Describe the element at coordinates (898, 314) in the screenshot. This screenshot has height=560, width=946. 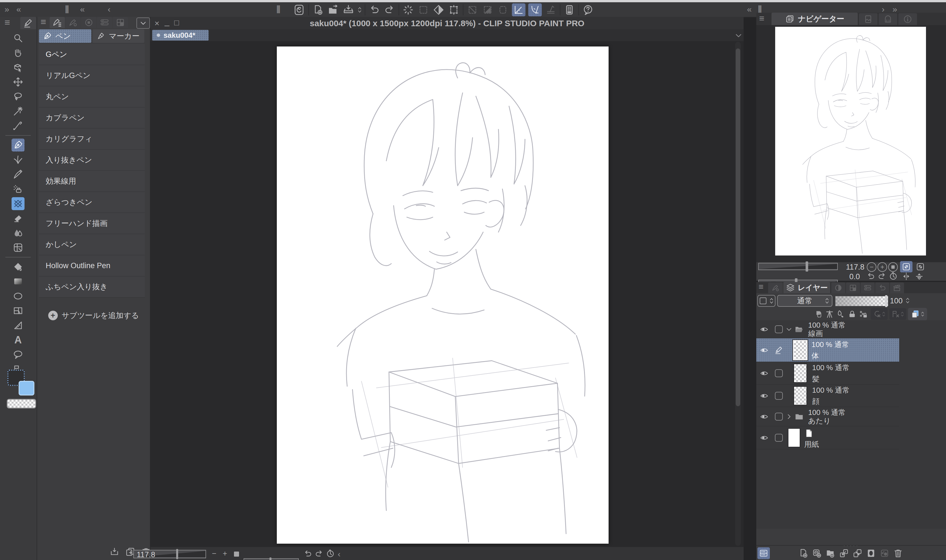
I see `ruler-range-button` at that location.